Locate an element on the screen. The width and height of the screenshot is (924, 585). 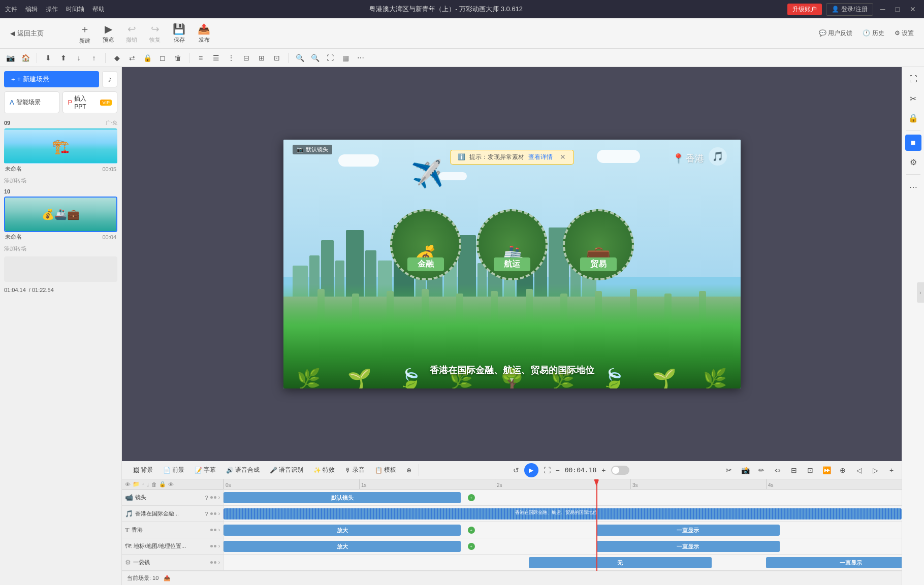
track-block-map-show: 一直显示 is located at coordinates (688, 546).